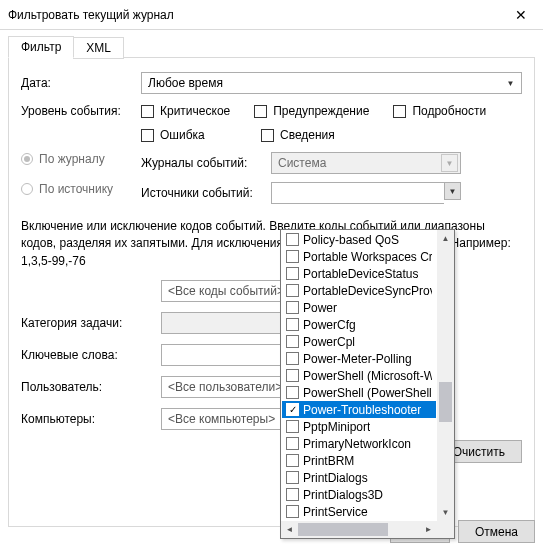 Image resolution: width=543 pixels, height=551 pixels. I want to click on source-list-item-label: Portable Workspaces Creator, so click(368, 257).